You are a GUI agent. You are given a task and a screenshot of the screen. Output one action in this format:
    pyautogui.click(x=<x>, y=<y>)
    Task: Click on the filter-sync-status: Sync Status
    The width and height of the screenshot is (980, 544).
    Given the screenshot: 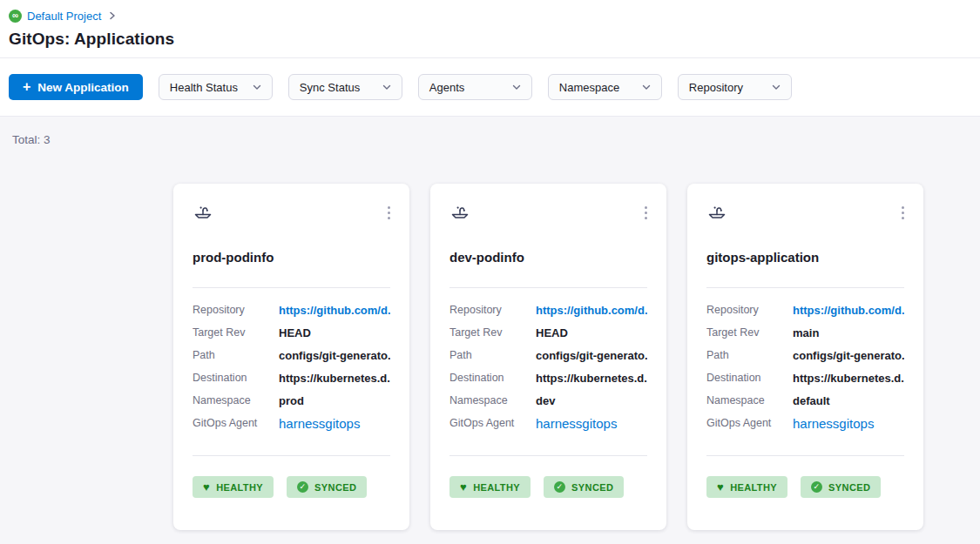 What is the action you would take?
    pyautogui.click(x=345, y=87)
    